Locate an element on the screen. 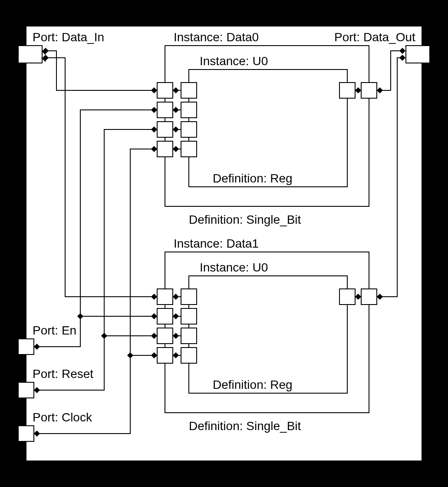  instance-u0-1-label: Instance: U0 is located at coordinates (234, 268).